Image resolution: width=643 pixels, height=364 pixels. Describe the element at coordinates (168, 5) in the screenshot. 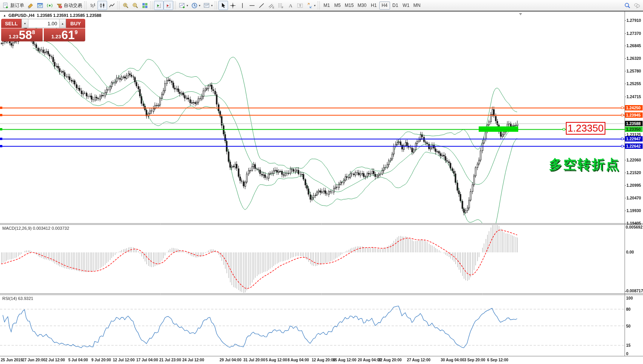

I see `chart-shift-icon` at that location.